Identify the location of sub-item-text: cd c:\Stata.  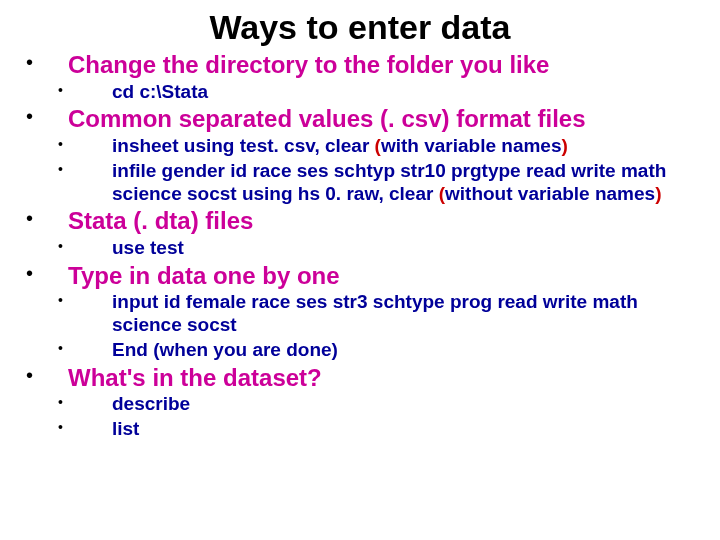
(406, 92).